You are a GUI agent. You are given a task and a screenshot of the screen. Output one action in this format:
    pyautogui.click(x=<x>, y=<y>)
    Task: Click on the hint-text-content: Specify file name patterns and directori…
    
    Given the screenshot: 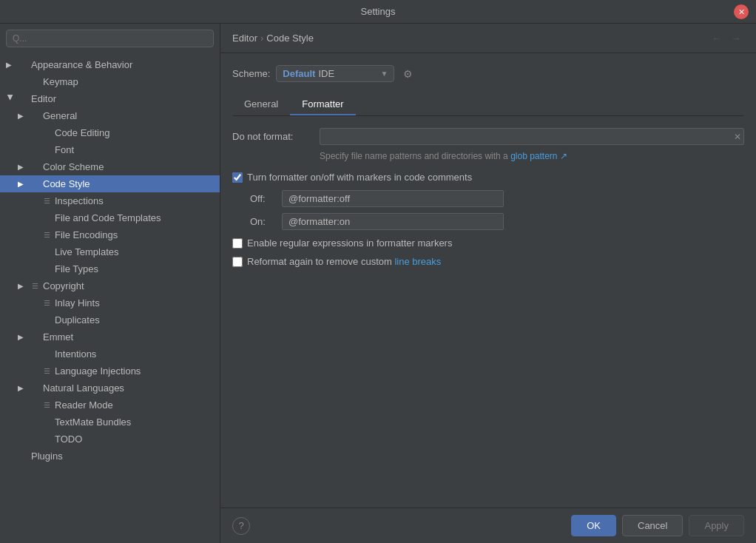 What is the action you would take?
    pyautogui.click(x=414, y=156)
    